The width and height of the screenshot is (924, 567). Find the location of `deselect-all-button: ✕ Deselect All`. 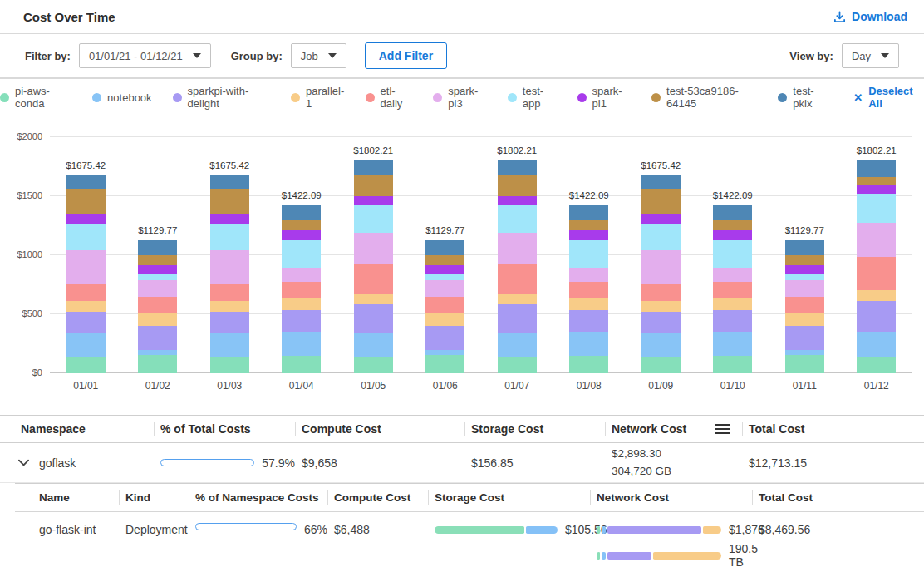

deselect-all-button: ✕ Deselect All is located at coordinates (889, 97).